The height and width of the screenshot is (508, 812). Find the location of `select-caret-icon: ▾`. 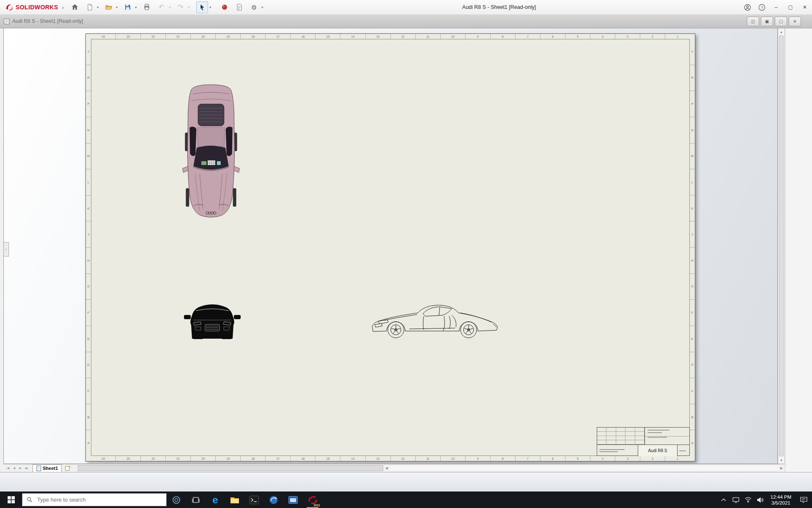

select-caret-icon: ▾ is located at coordinates (211, 8).